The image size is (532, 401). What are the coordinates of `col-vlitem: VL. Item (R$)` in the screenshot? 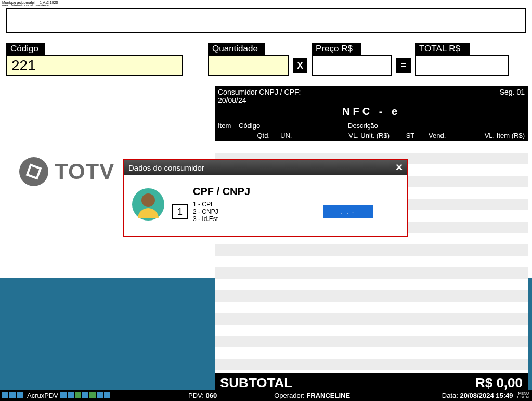 It's located at (490, 135).